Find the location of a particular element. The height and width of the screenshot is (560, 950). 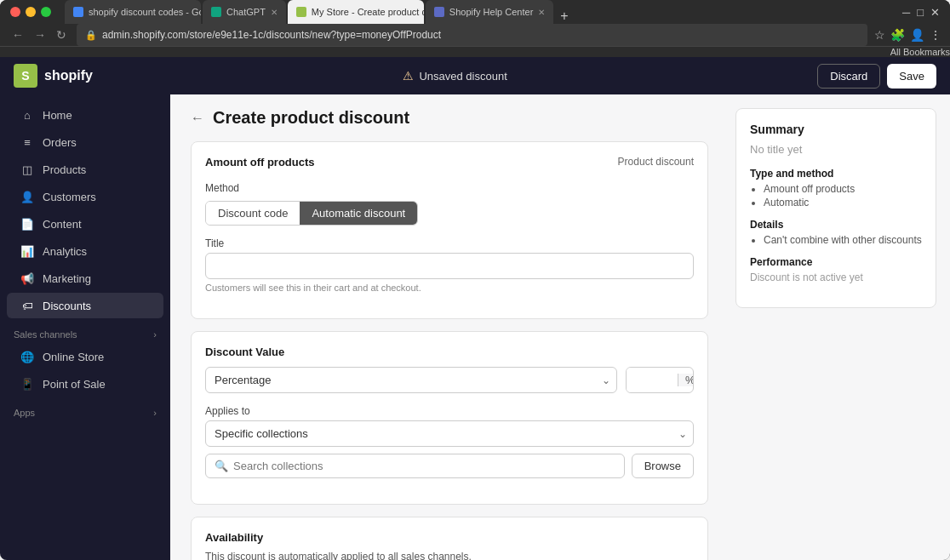

extensions-button: 🧩 is located at coordinates (897, 35).